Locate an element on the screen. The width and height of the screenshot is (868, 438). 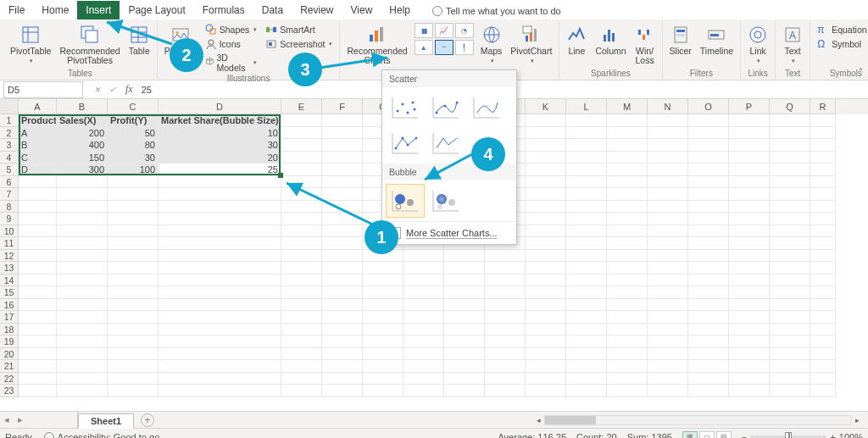
row-header: 2 is located at coordinates (9, 134).